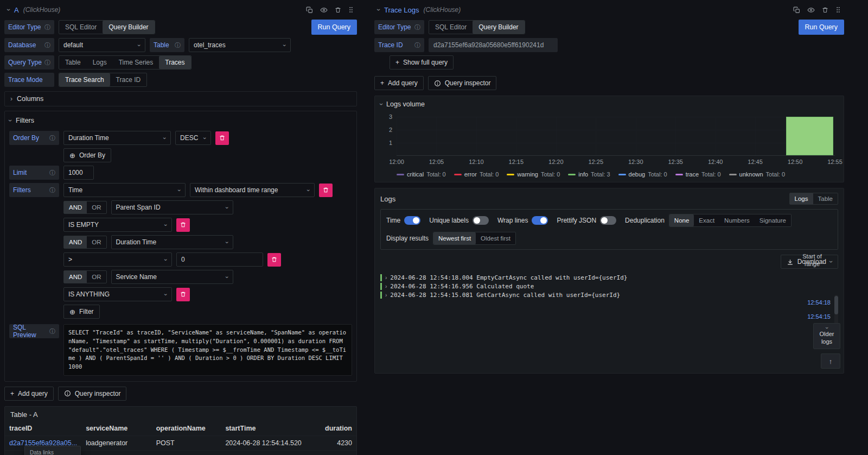 The image size is (868, 455). I want to click on wrap-lines-toggle, so click(540, 220).